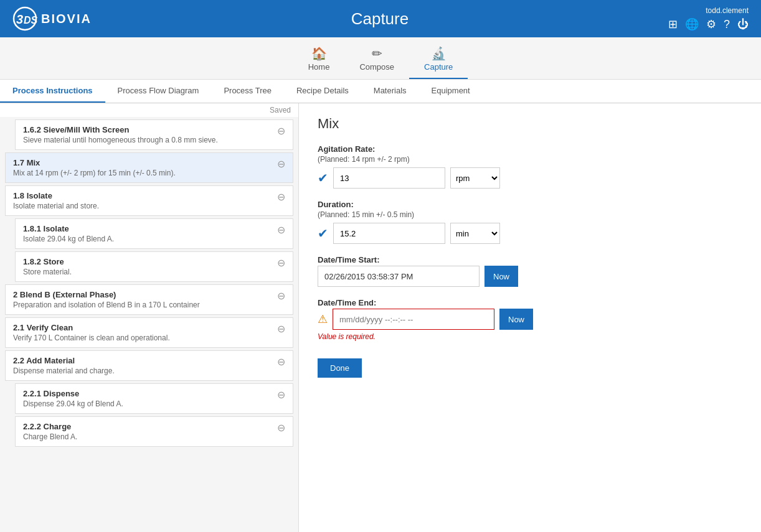 This screenshot has height=532, width=761. I want to click on done-button: Done, so click(340, 368).